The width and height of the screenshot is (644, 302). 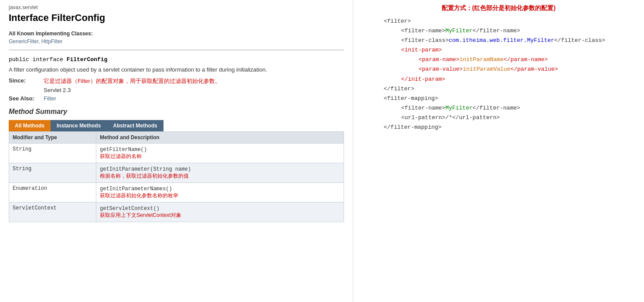 What do you see at coordinates (57, 90) in the screenshot?
I see `version-value: Servlet 2.3` at bounding box center [57, 90].